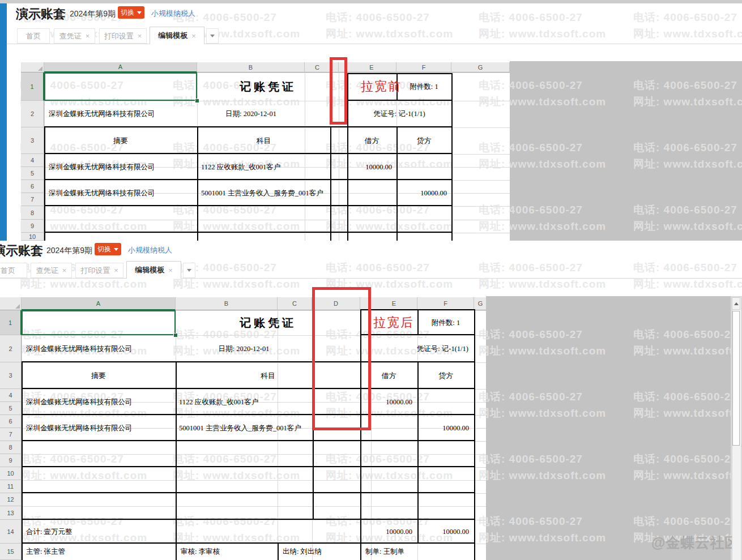 Image resolution: width=742 pixels, height=560 pixels. Describe the element at coordinates (237, 476) in the screenshot. I see `watermark-website: 网址: www.tdxsoft.com` at that location.